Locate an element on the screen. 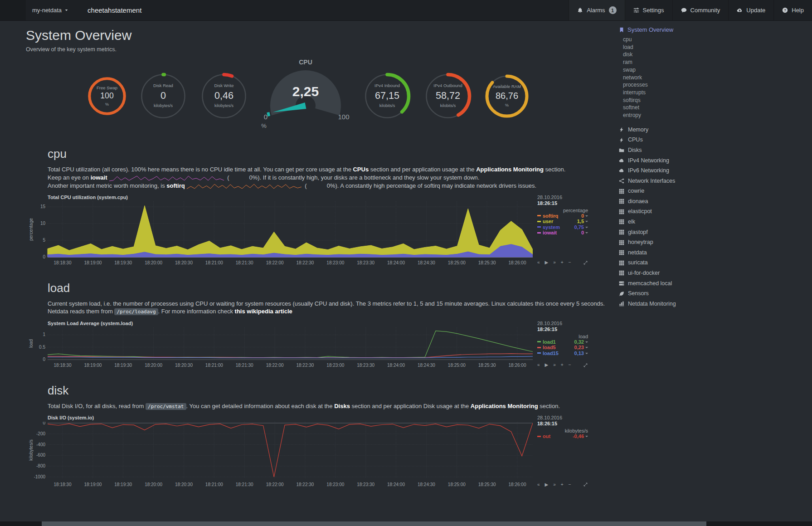 This screenshot has width=812, height=526. sidebar-item-honeytrap: honeytrap is located at coordinates (669, 242).